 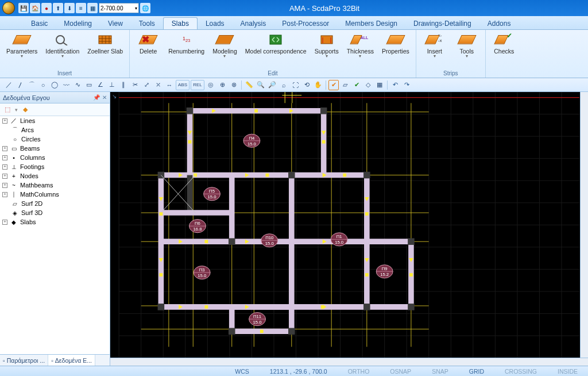 I want to click on supports-button: Supports ▾, so click(x=327, y=45).